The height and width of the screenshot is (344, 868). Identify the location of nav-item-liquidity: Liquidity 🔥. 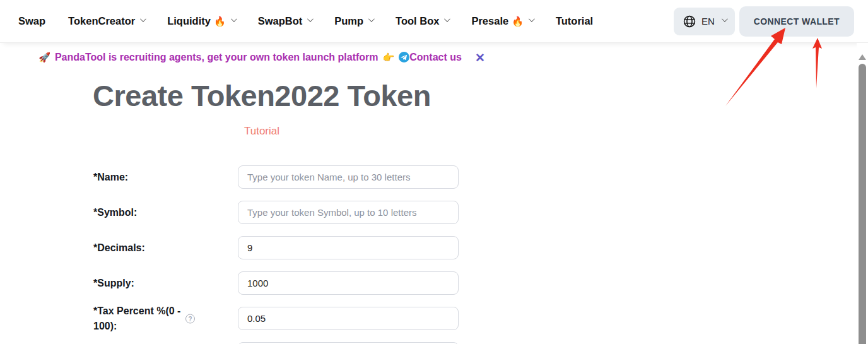
(201, 21).